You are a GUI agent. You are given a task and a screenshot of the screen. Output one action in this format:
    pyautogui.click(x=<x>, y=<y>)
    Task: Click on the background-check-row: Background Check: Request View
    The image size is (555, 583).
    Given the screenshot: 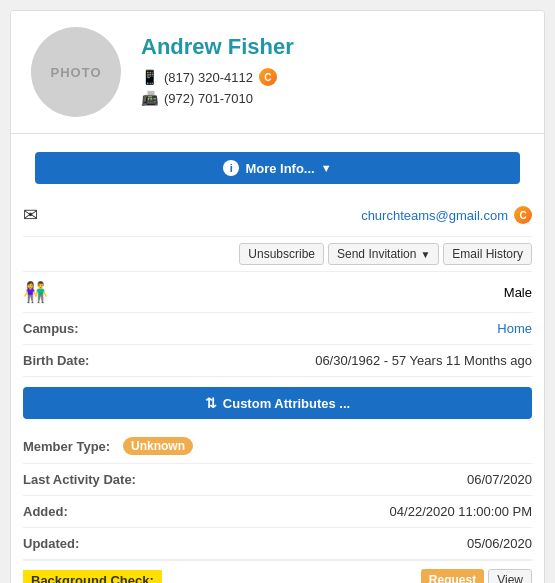 What is the action you would take?
    pyautogui.click(x=278, y=572)
    